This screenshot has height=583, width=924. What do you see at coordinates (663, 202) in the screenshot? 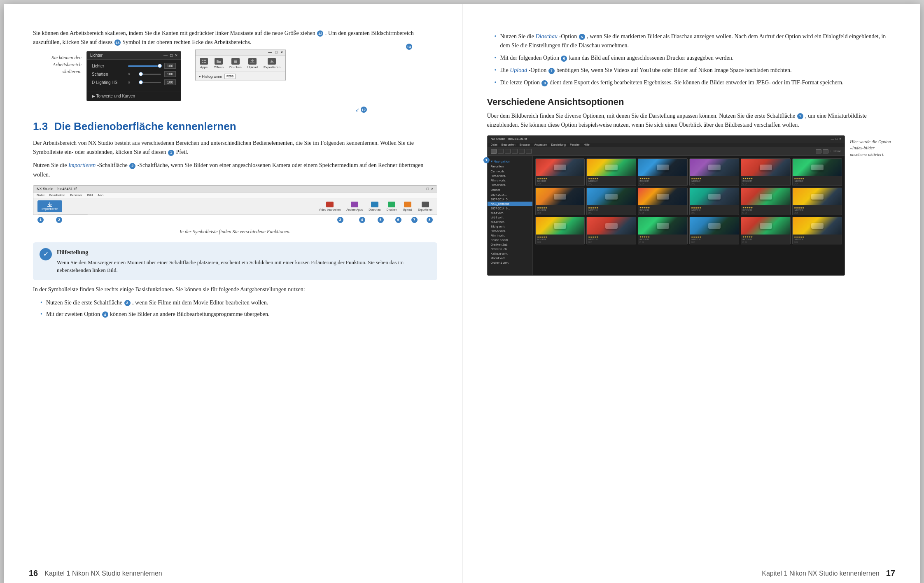
I see `thumb-9: ★★★★★ IMD232JF ⬡ ⬡` at bounding box center [663, 202].